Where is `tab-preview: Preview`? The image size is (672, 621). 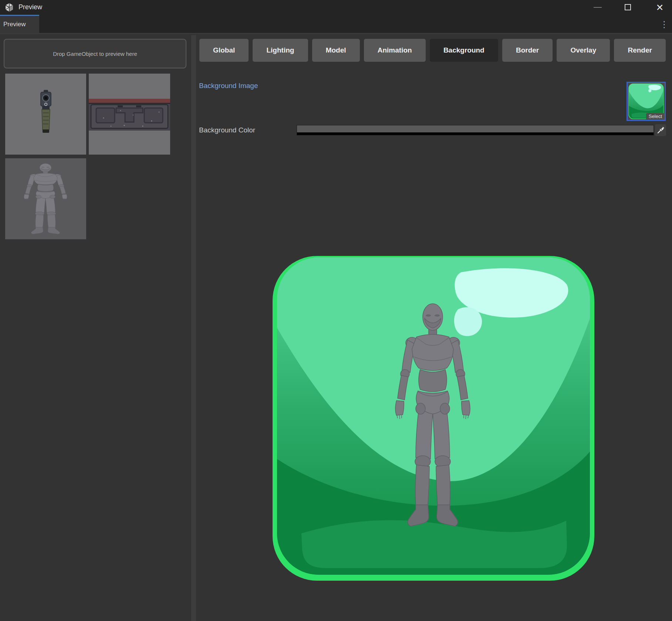
tab-preview: Preview is located at coordinates (20, 24).